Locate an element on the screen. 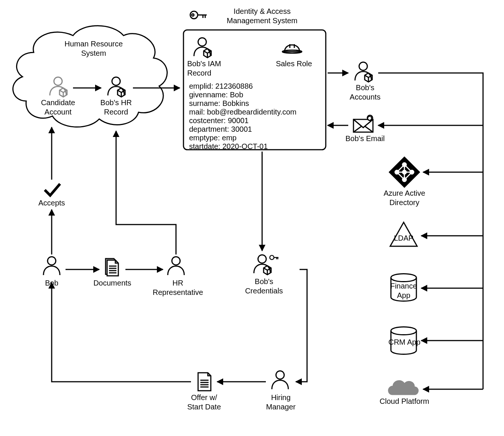 Image resolution: width=504 pixels, height=436 pixels. email-icon is located at coordinates (363, 124).